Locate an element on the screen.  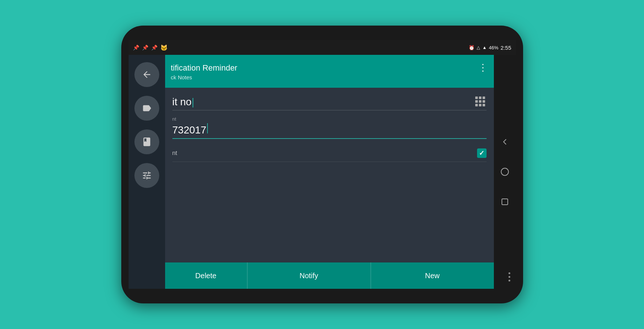
sliders-icon is located at coordinates (147, 175).